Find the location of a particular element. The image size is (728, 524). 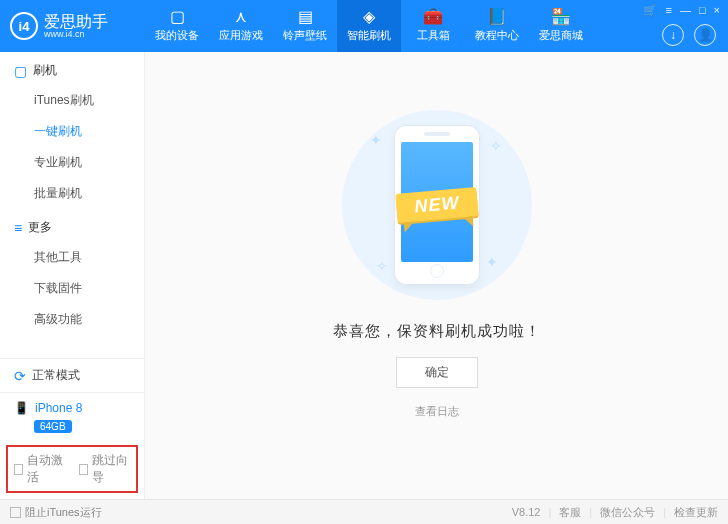

version-label: V8.12 is located at coordinates (526, 512).